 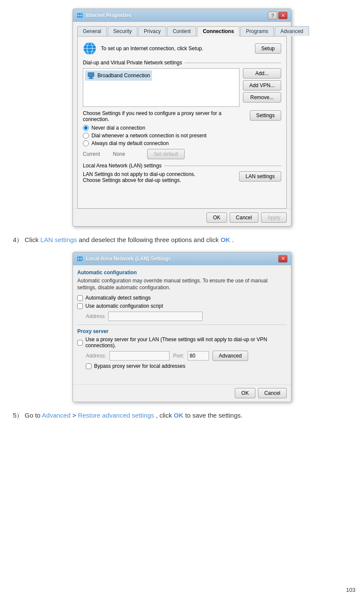 What do you see at coordinates (179, 356) in the screenshot?
I see `proxy-port-label: Port:` at bounding box center [179, 356].